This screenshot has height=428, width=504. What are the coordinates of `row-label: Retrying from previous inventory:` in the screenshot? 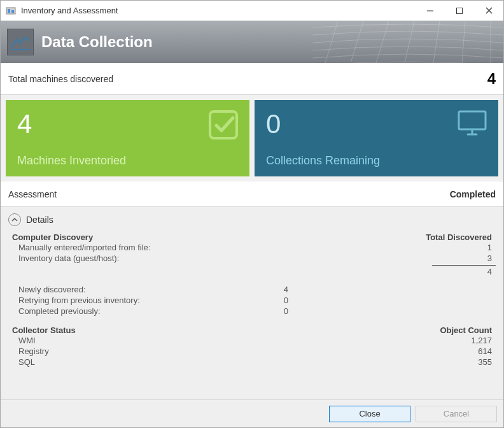 It's located at (141, 301).